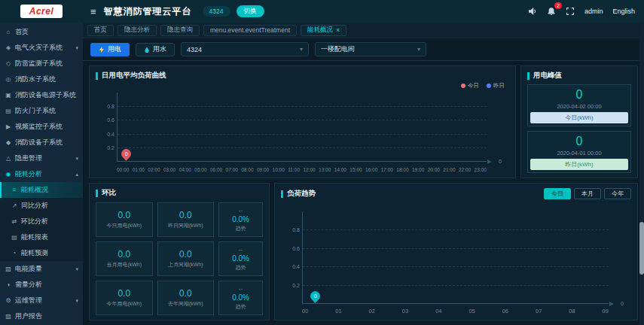 The image size is (644, 325). What do you see at coordinates (148, 12) in the screenshot?
I see `app-title: 智慧消防管理云平台` at bounding box center [148, 12].